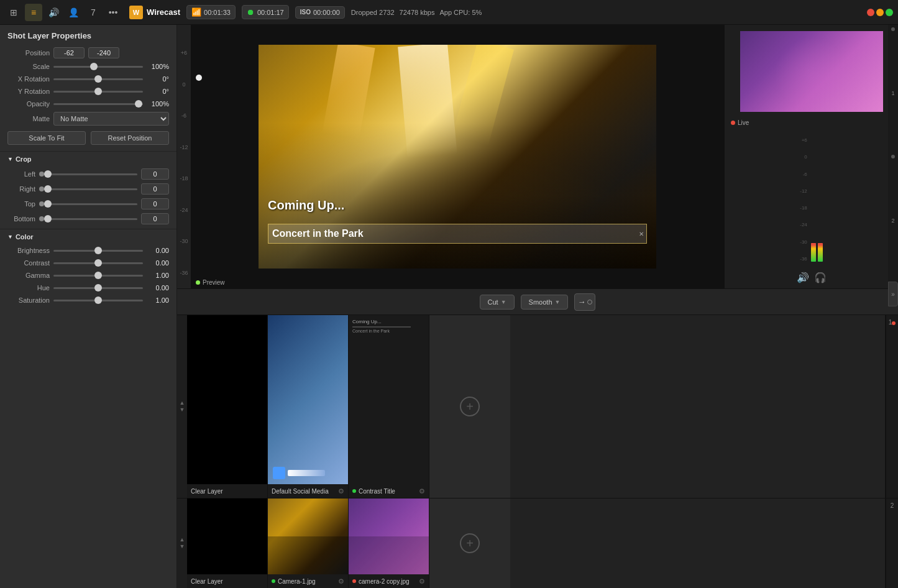 The height and width of the screenshot is (588, 898). I want to click on add-icon: +, so click(470, 407).